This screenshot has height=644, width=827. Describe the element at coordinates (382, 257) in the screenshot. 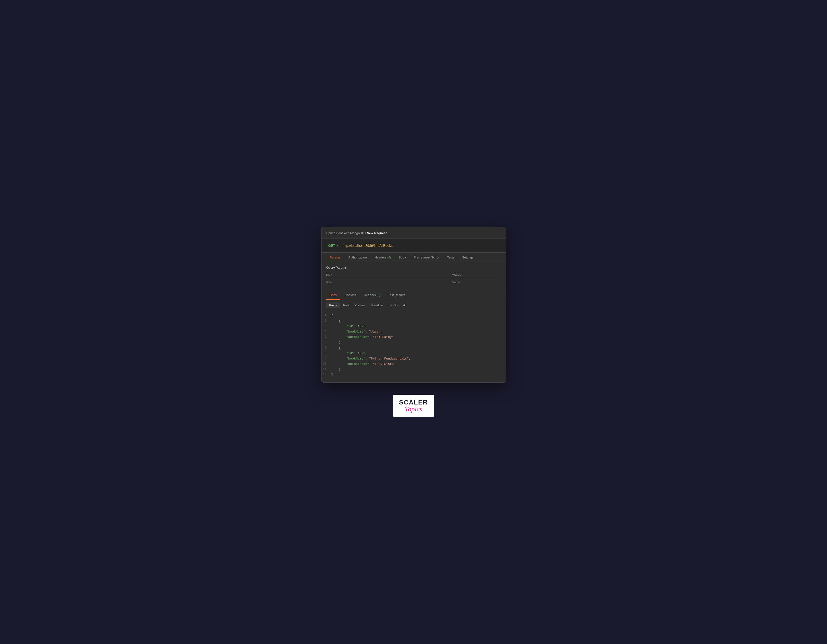

I see `tab-headers: Headers (6)` at that location.